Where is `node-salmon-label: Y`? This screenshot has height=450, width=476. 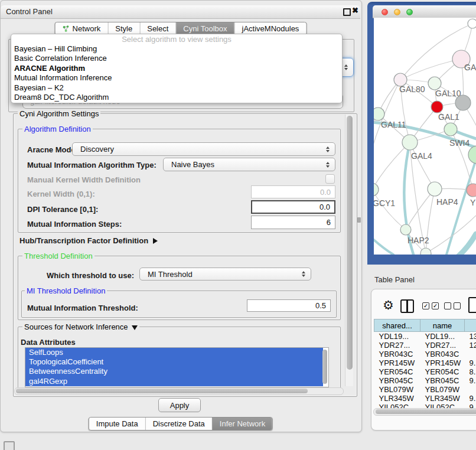 node-salmon-label: Y is located at coordinates (473, 203).